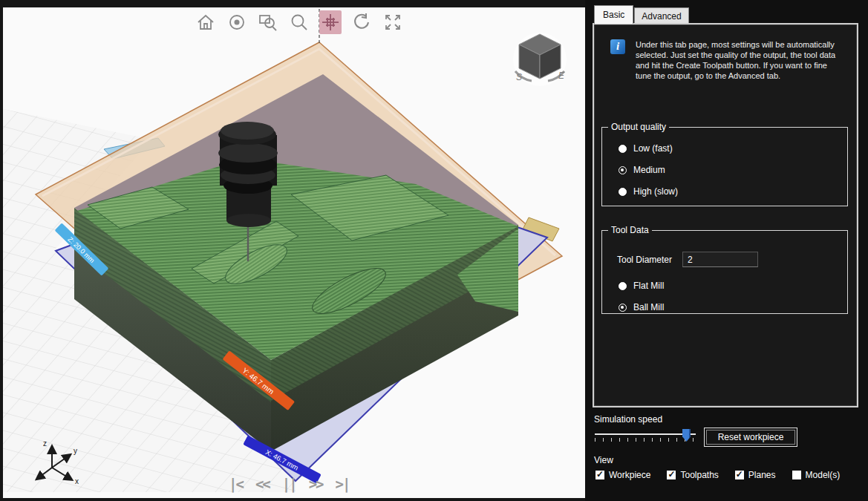 This screenshot has height=501, width=868. Describe the element at coordinates (725, 60) in the screenshot. I see `info-row: i Under this tab page, most settings wil…` at that location.